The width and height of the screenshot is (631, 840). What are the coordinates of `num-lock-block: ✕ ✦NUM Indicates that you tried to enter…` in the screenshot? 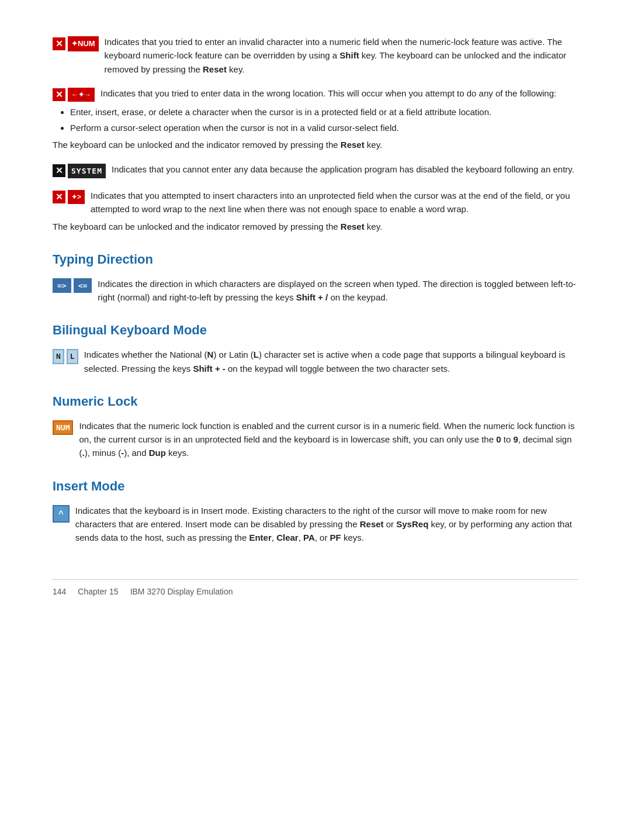 It's located at (316, 56).